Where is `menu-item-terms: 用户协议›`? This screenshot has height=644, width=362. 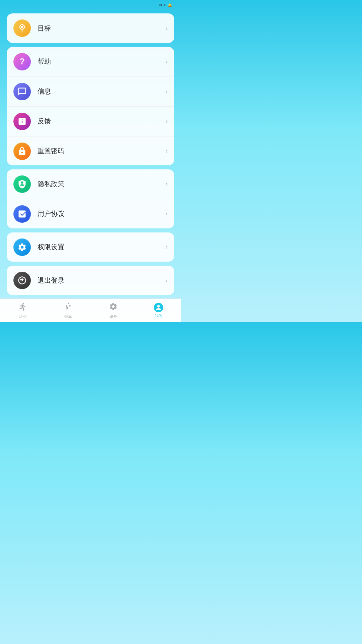 menu-item-terms: 用户协议› is located at coordinates (90, 214).